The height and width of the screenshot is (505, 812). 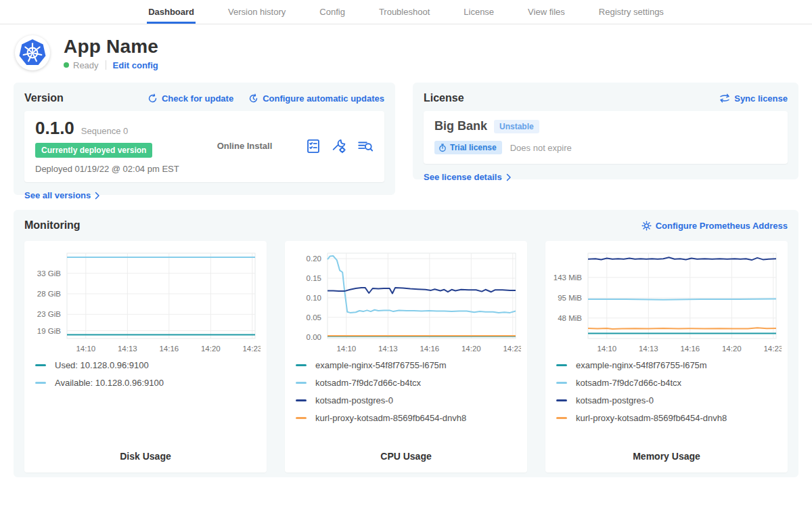 I want to click on version-card-title: Version, so click(x=44, y=98).